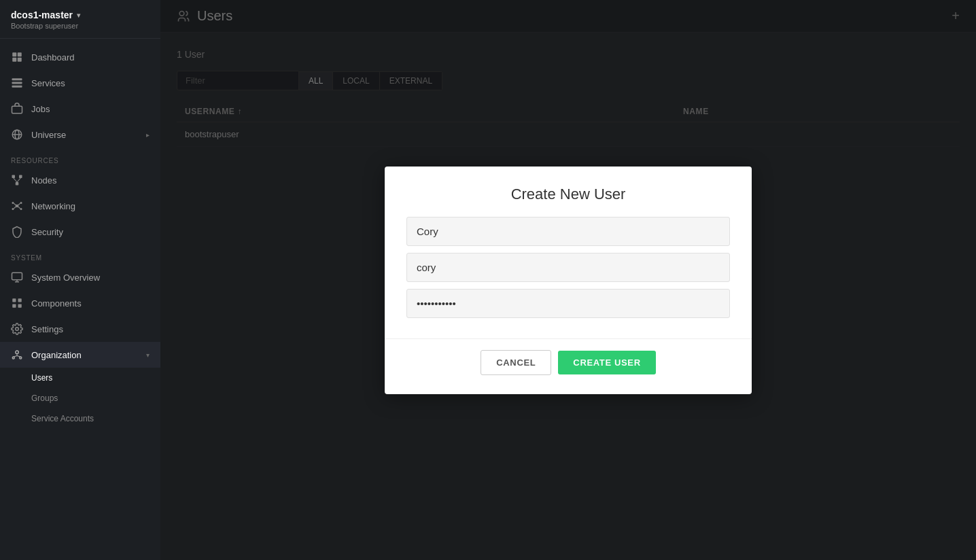 Image resolution: width=976 pixels, height=560 pixels. What do you see at coordinates (17, 206) in the screenshot?
I see `networking-icon` at bounding box center [17, 206].